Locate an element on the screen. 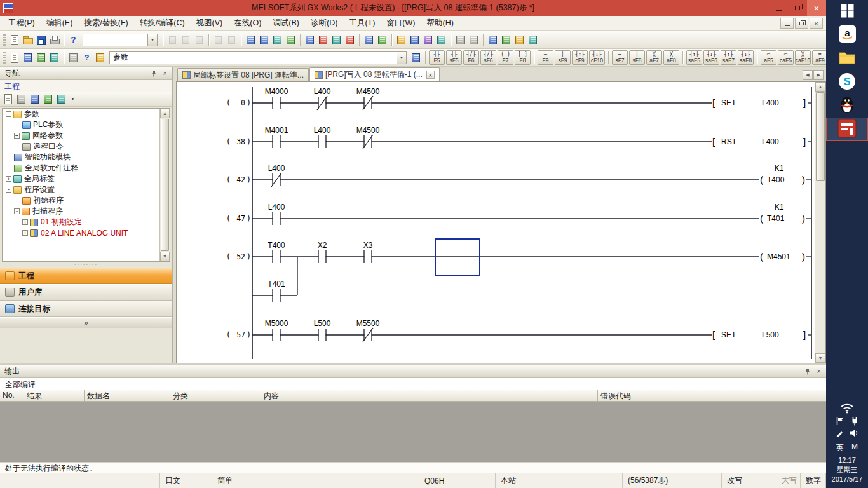 This screenshot has width=868, height=488. display-statement-icon is located at coordinates (506, 40).